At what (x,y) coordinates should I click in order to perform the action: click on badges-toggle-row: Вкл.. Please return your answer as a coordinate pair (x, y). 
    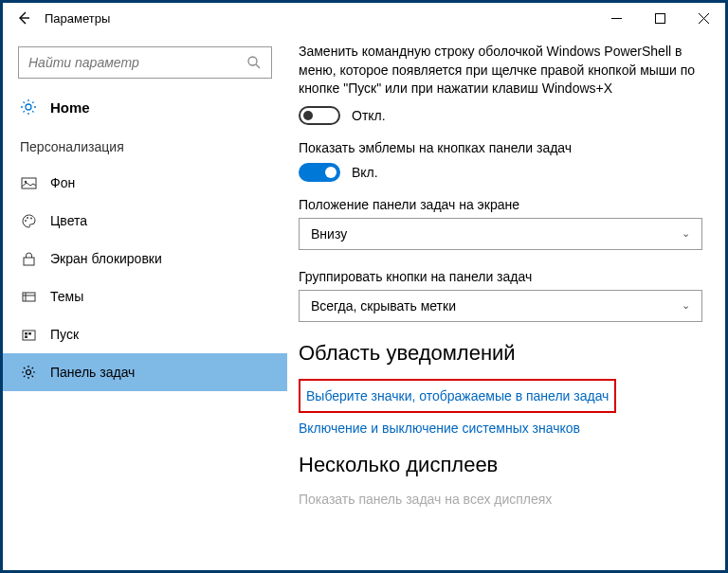
    Looking at the image, I should click on (500, 172).